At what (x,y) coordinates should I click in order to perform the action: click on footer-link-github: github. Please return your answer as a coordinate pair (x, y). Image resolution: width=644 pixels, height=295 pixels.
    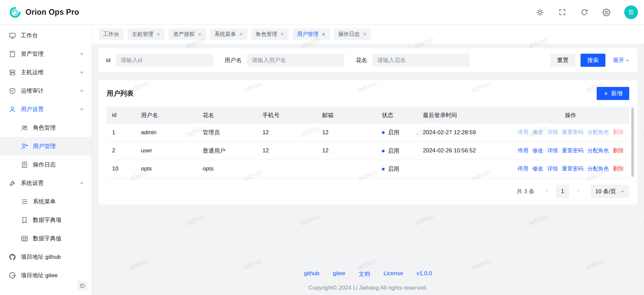
    Looking at the image, I should click on (311, 274).